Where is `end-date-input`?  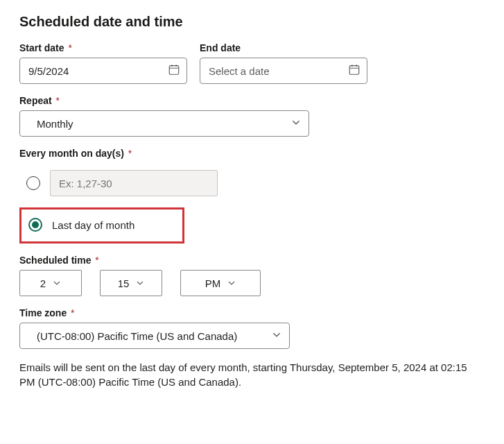 end-date-input is located at coordinates (284, 71).